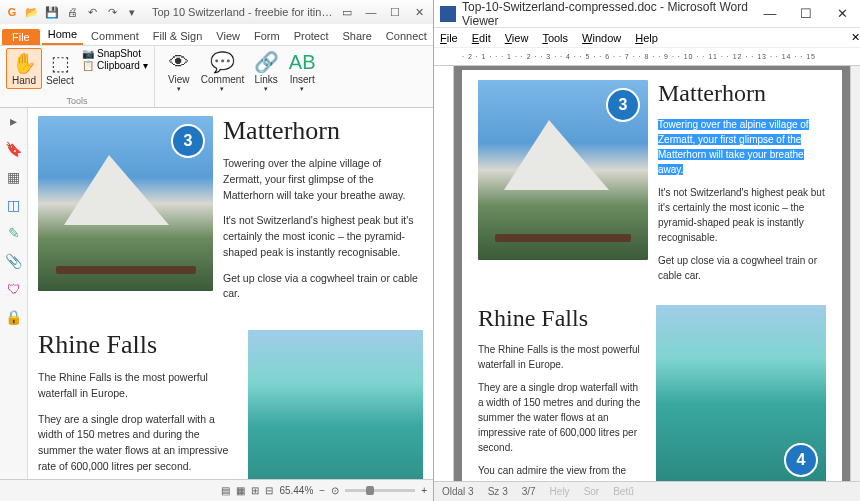 This screenshot has width=860, height=501. Describe the element at coordinates (179, 72) in the screenshot. I see `view-button: 👁View▾` at that location.